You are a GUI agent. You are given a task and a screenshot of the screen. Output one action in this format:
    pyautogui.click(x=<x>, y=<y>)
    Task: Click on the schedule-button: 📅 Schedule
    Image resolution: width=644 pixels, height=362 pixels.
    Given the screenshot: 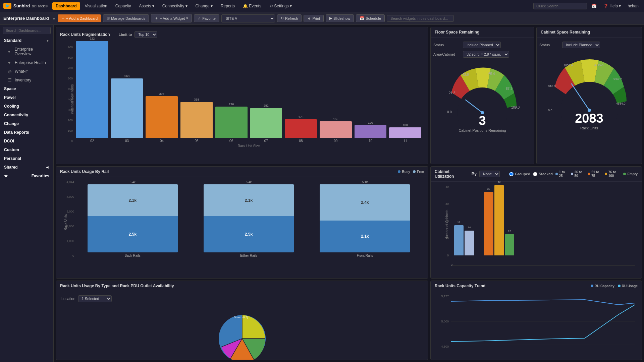 What is the action you would take?
    pyautogui.click(x=370, y=18)
    